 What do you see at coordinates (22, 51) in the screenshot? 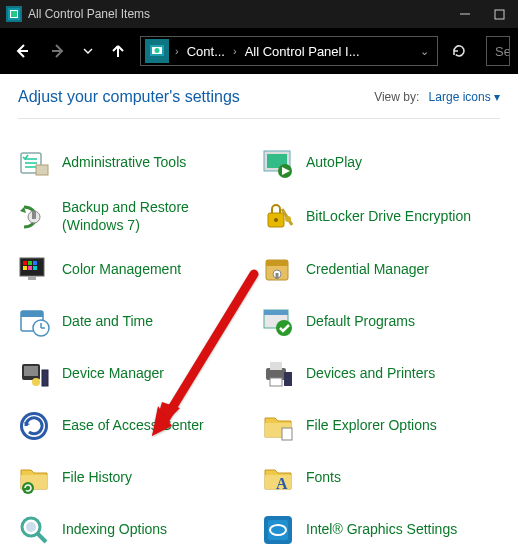
I see `back-button` at bounding box center [22, 51].